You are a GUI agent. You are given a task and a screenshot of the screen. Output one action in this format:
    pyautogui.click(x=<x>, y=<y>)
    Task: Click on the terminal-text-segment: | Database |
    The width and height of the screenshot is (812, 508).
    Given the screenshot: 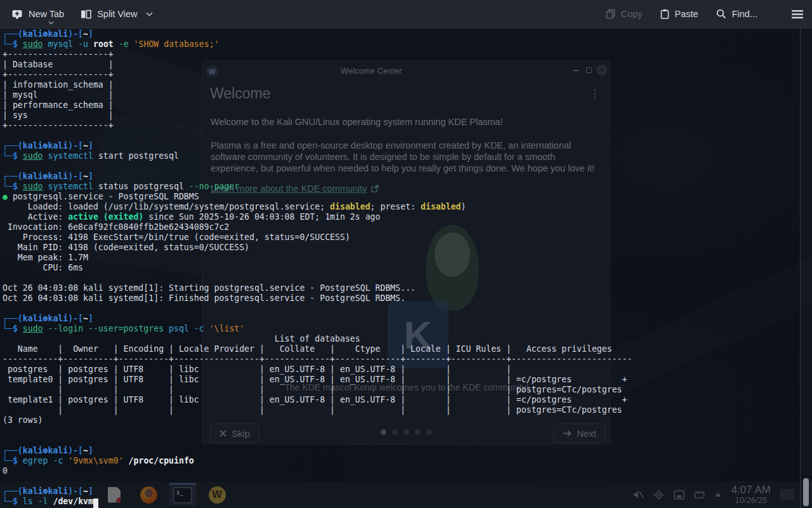 What is the action you would take?
    pyautogui.click(x=58, y=65)
    